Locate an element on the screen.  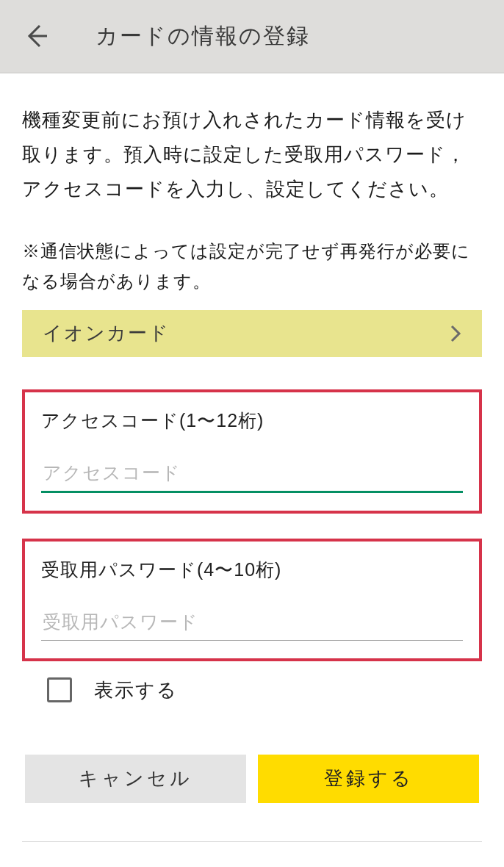
cancel-button: キャンセル is located at coordinates (135, 779).